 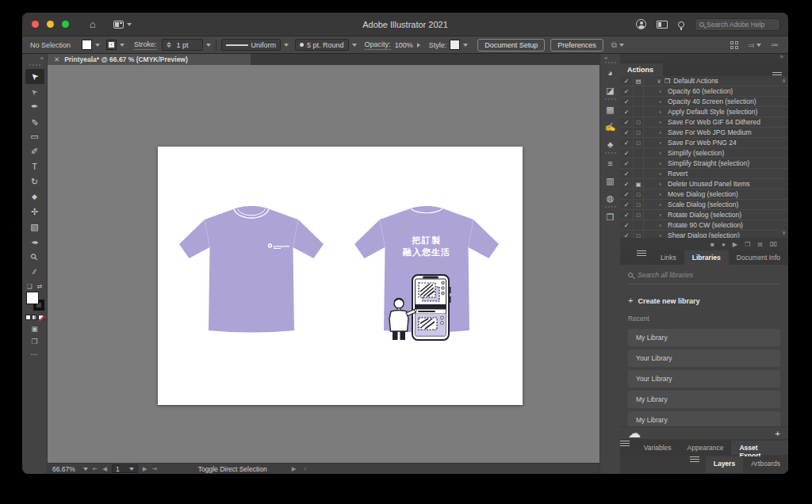 I want to click on swap-fill-stroke-icon: ⇄, so click(x=40, y=287).